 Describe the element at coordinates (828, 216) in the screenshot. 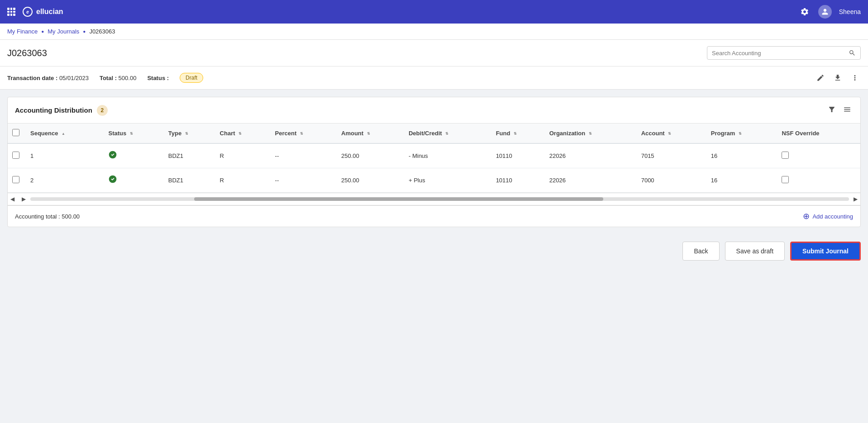

I see `add-accounting-button: ⊕ Add accounting` at that location.